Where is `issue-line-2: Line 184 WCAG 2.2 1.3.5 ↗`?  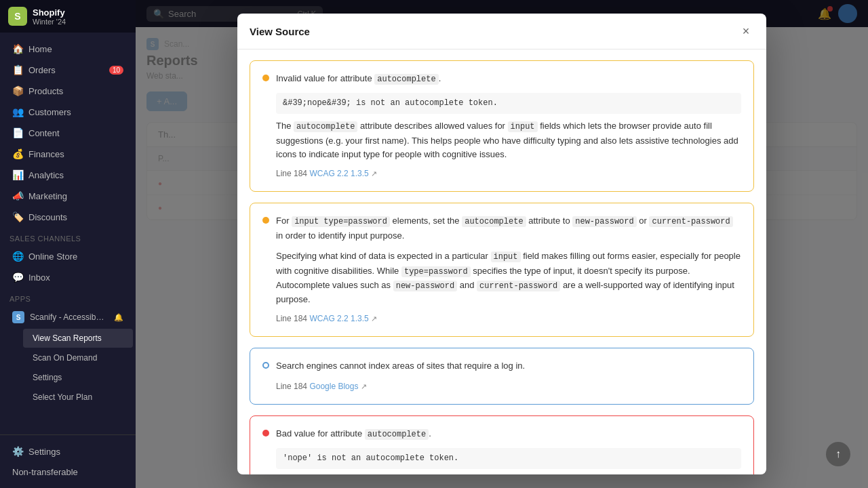 issue-line-2: Line 184 WCAG 2.2 1.3.5 ↗ is located at coordinates (509, 319).